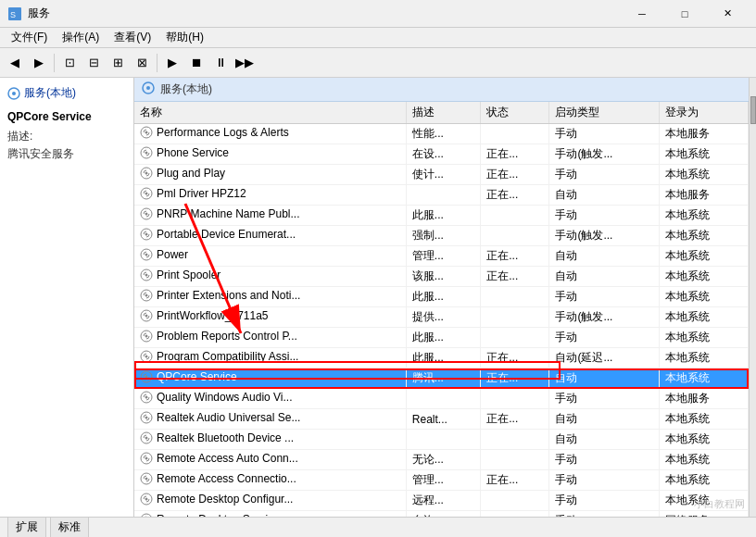 This screenshot has height=537, width=756. I want to click on sidebar-desc-label: 描述:, so click(67, 137).